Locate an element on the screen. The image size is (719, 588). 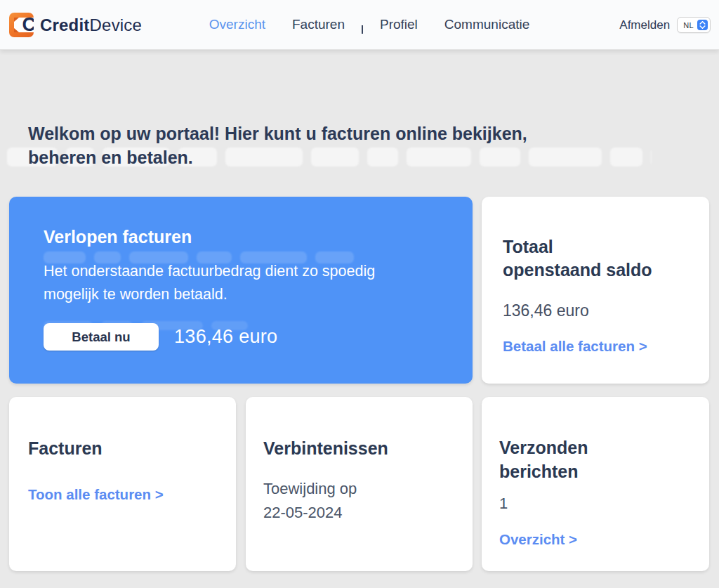
nav-item-profiel: Profiel is located at coordinates (399, 25).